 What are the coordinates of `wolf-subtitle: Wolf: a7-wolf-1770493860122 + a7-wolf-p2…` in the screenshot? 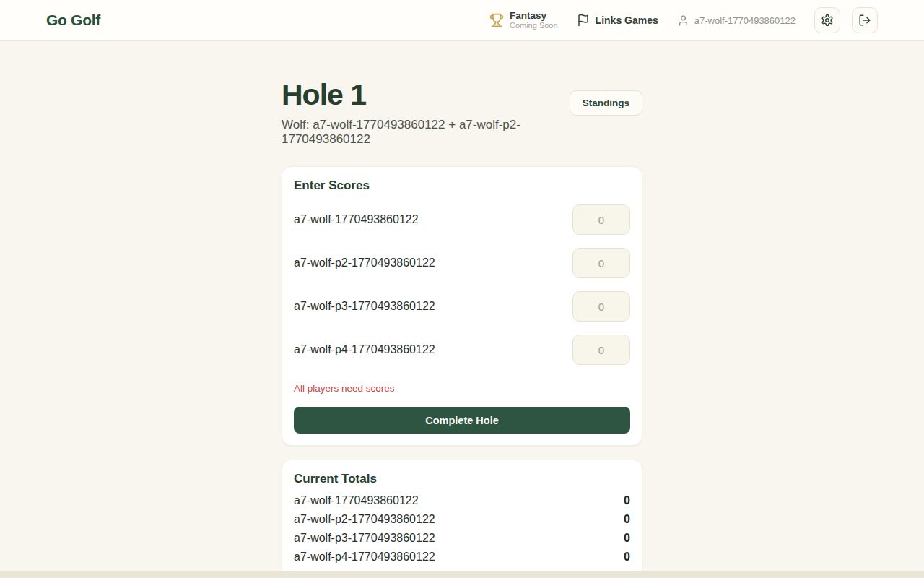 It's located at (426, 132).